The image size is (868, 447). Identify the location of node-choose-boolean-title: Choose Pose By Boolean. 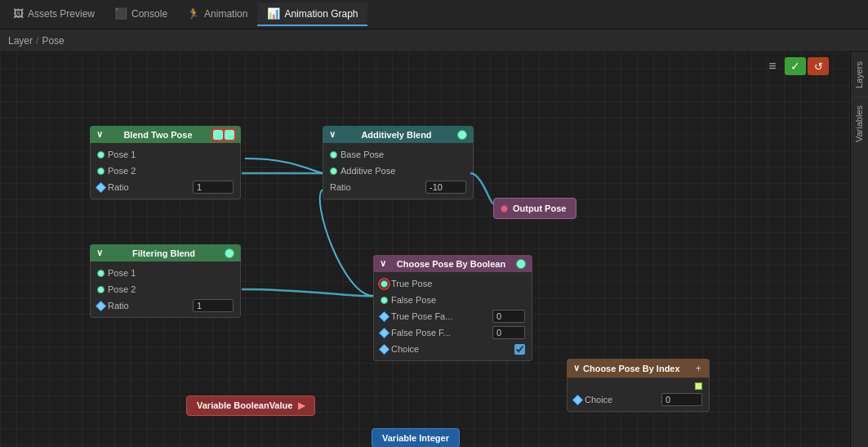
(451, 264).